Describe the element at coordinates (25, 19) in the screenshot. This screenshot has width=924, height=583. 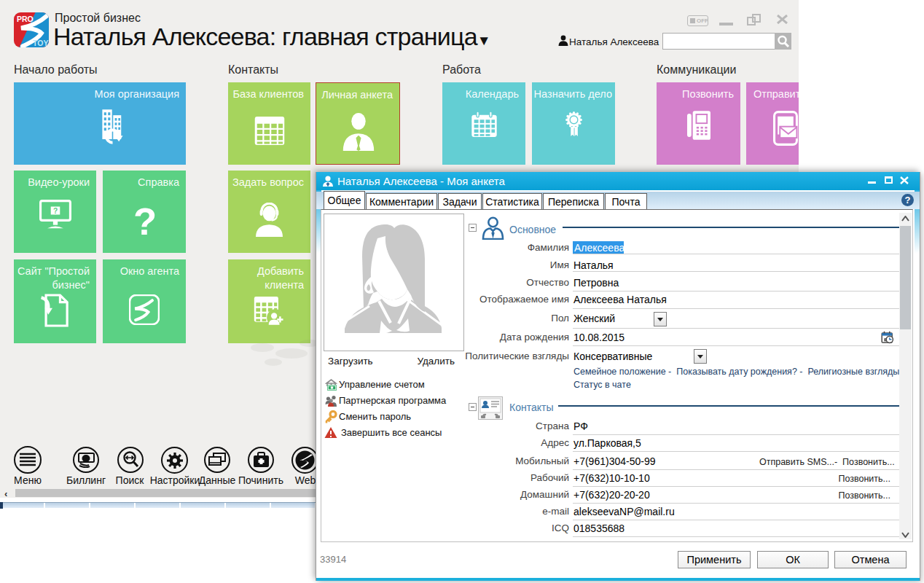
I see `svg-text: PRO` at that location.